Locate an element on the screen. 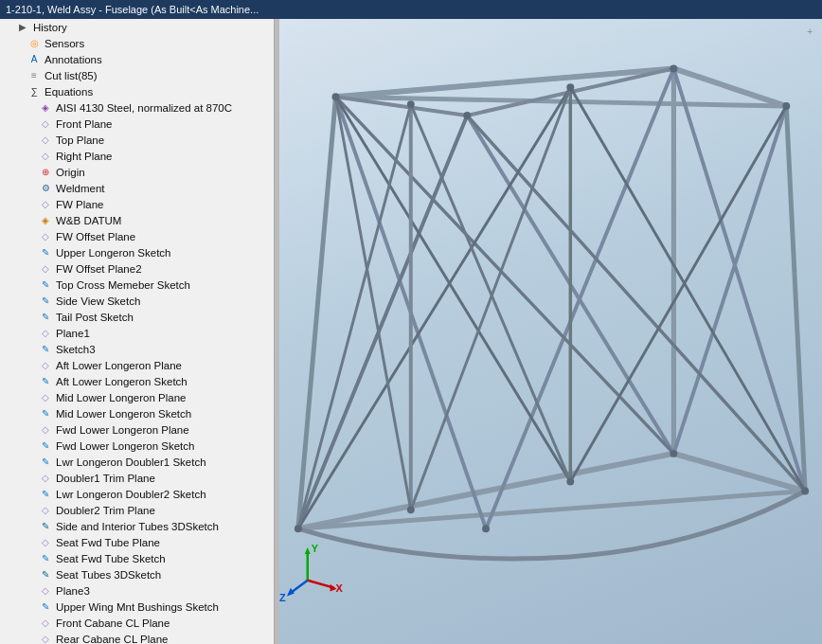 This screenshot has width=822, height=644. tree-item-plane1: ◇Plane1 is located at coordinates (136, 333).